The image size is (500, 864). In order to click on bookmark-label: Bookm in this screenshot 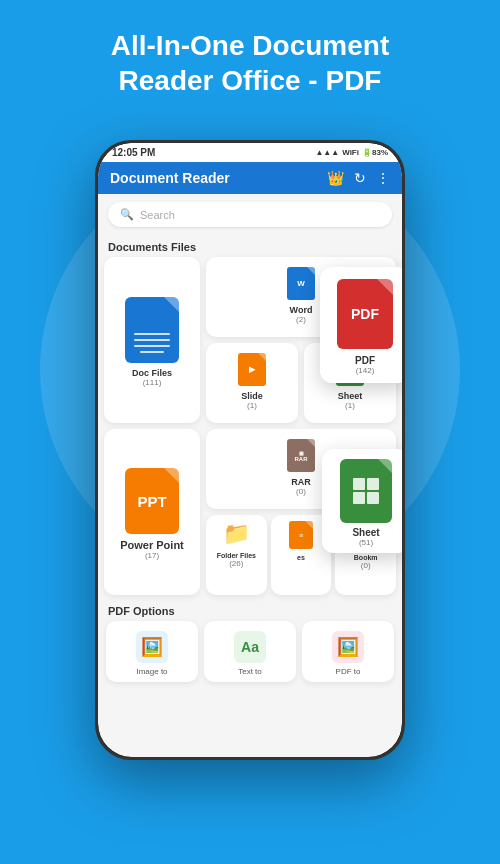, I will do `click(366, 558)`.